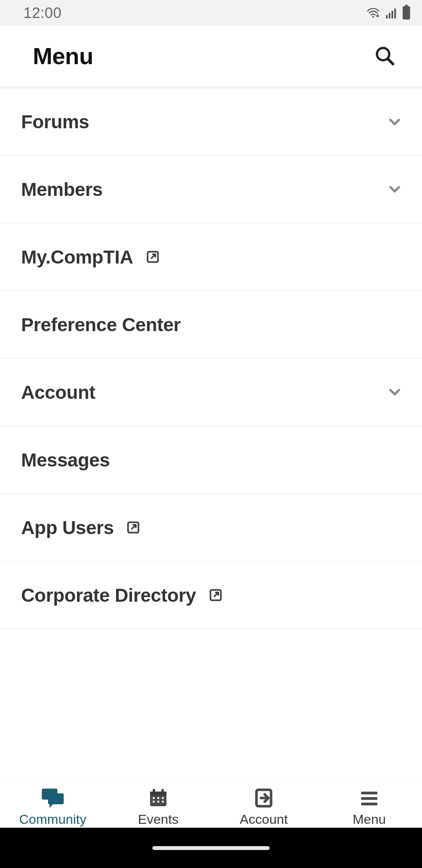 The width and height of the screenshot is (422, 868). What do you see at coordinates (101, 325) in the screenshot?
I see `menu-item-label: Preference Center` at bounding box center [101, 325].